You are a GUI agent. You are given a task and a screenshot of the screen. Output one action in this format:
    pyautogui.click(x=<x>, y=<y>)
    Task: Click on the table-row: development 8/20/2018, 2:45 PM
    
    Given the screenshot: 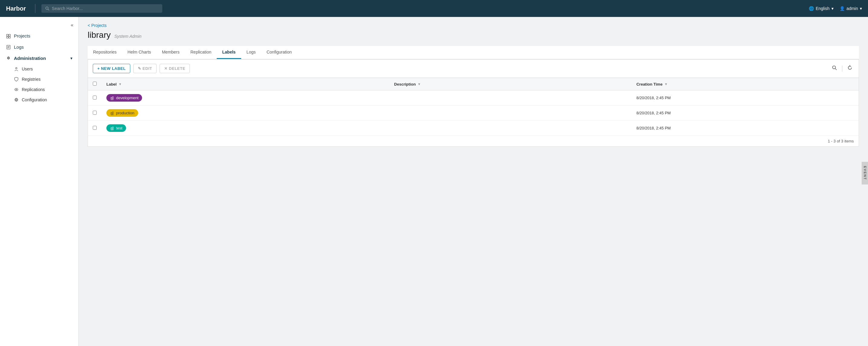 What is the action you would take?
    pyautogui.click(x=473, y=98)
    